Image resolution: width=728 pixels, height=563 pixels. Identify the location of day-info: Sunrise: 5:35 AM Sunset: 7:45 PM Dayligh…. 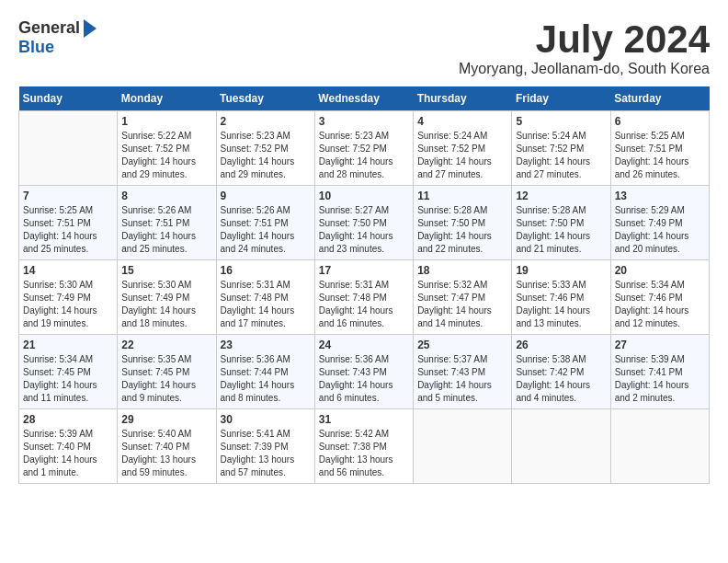
(166, 379).